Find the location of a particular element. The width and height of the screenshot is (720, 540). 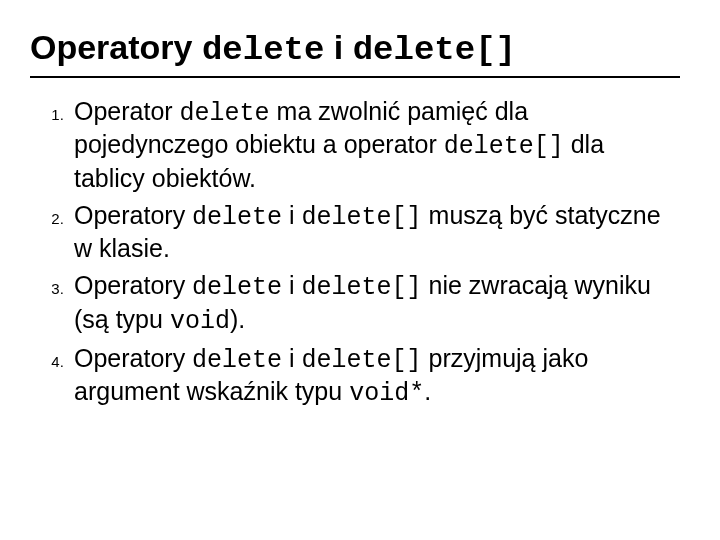

list-item: Operatory delete i delete[] muszą być st… is located at coordinates (374, 232).